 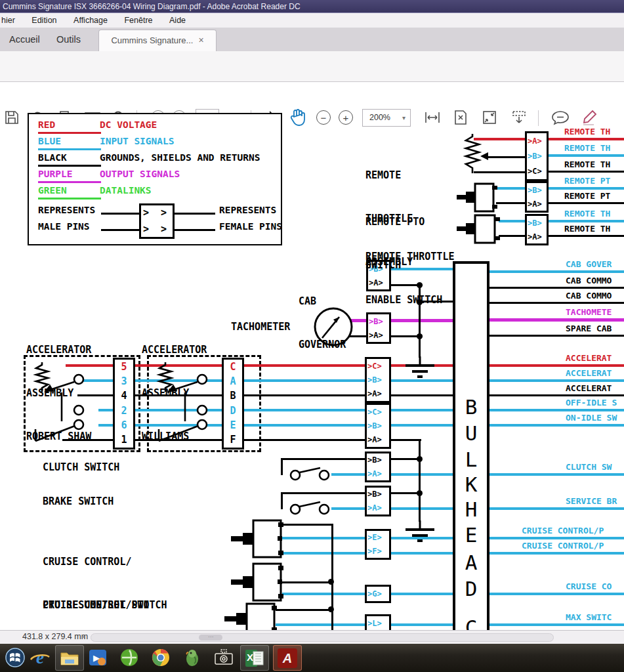 I want to click on internet-explorer-icon: e, so click(x=41, y=658).